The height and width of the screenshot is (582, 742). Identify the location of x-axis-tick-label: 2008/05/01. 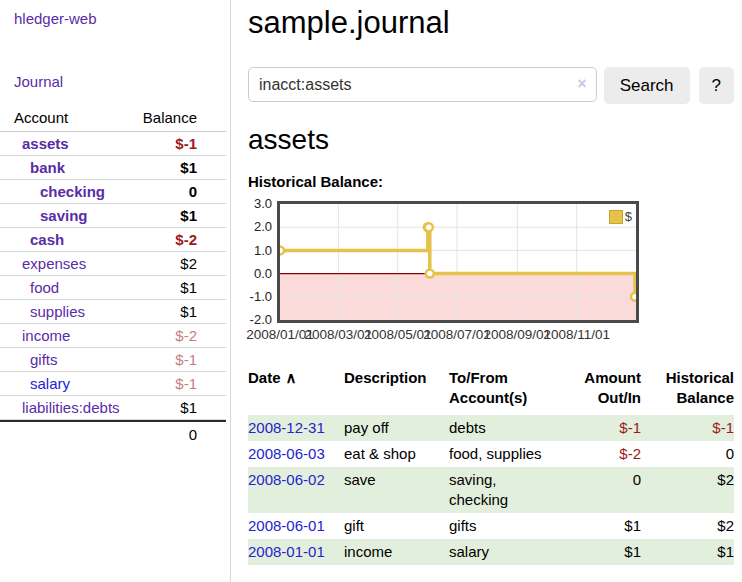
(398, 334).